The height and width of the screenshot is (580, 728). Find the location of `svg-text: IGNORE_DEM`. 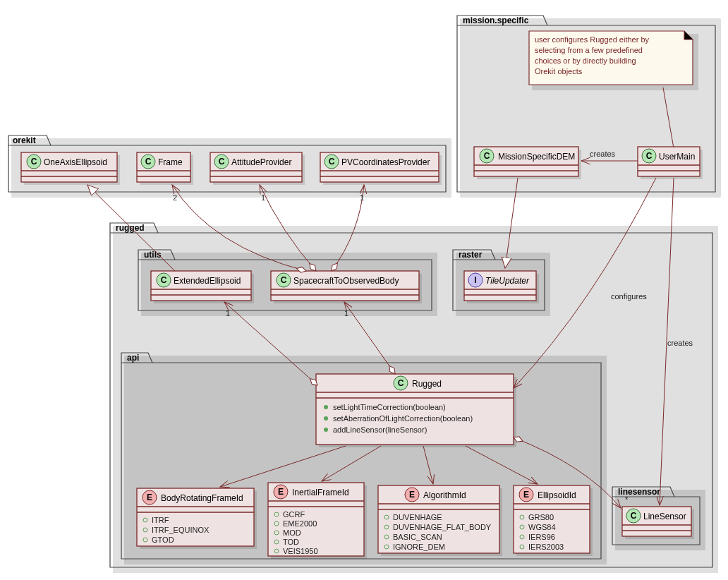

svg-text: IGNORE_DEM is located at coordinates (419, 547).